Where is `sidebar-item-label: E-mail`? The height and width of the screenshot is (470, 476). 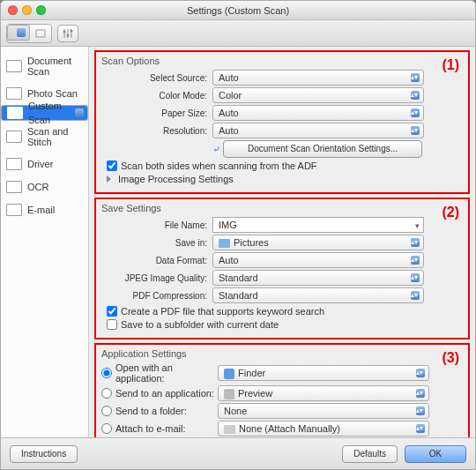 sidebar-item-label: E-mail is located at coordinates (41, 210).